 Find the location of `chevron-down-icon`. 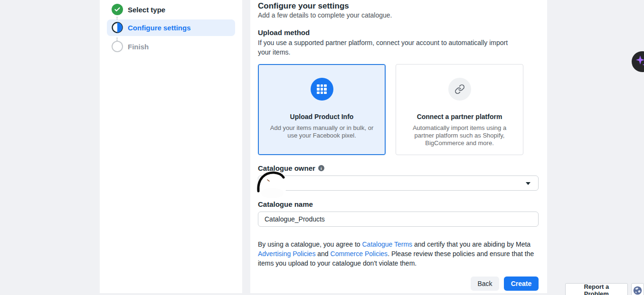

chevron-down-icon is located at coordinates (528, 184).